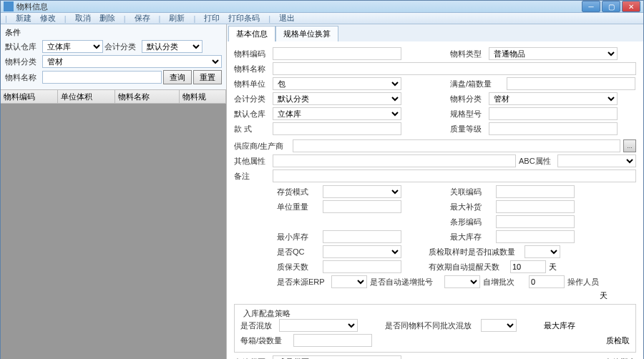 This screenshot has width=644, height=359. I want to click on barcode-label: 条形编码, so click(472, 222).